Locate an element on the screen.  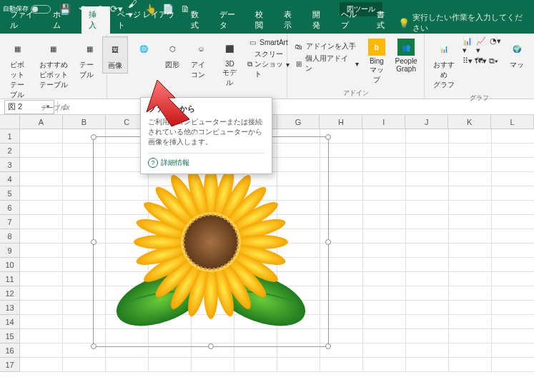
reset-icon: ⟲ is located at coordinates (82, 9).